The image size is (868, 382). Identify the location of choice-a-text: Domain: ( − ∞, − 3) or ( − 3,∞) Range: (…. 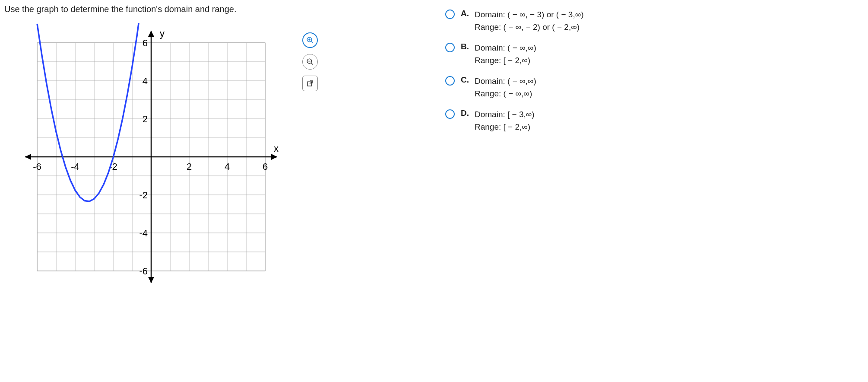
(529, 21).